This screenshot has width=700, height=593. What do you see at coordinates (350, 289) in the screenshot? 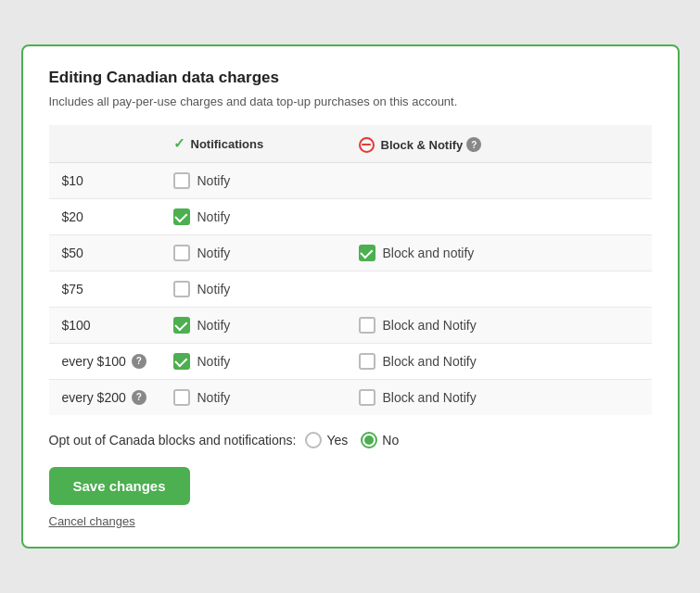
I see `table-row: $75Notify` at bounding box center [350, 289].